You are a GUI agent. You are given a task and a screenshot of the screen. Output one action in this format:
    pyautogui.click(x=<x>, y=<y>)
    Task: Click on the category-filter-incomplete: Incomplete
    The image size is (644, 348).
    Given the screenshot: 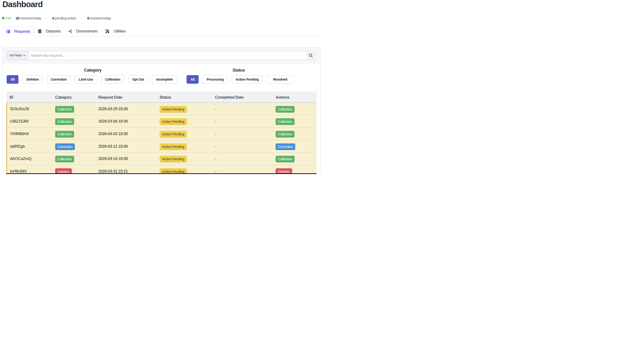 What is the action you would take?
    pyautogui.click(x=164, y=79)
    